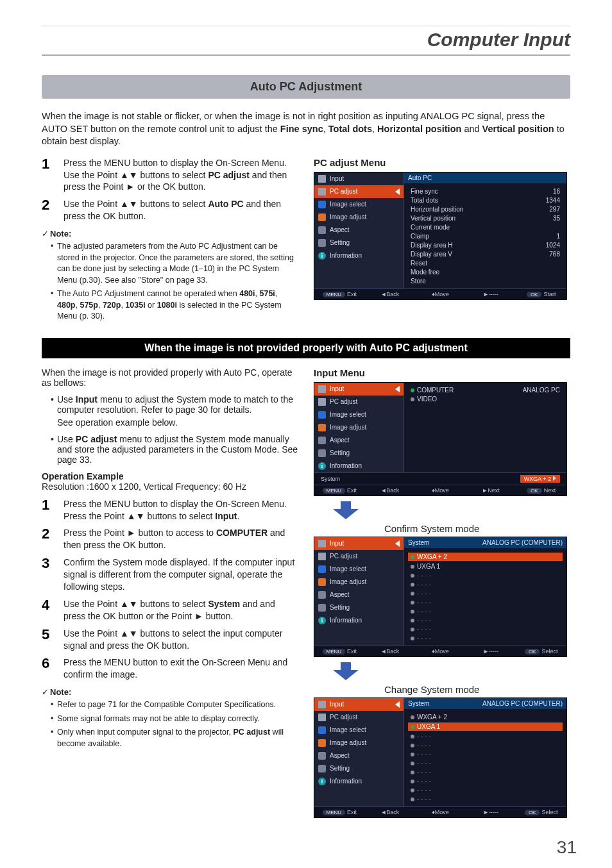 The image size is (612, 868). I want to click on osd-system-confirm: Input PC adjust Image select Image adjus…, so click(440, 597).